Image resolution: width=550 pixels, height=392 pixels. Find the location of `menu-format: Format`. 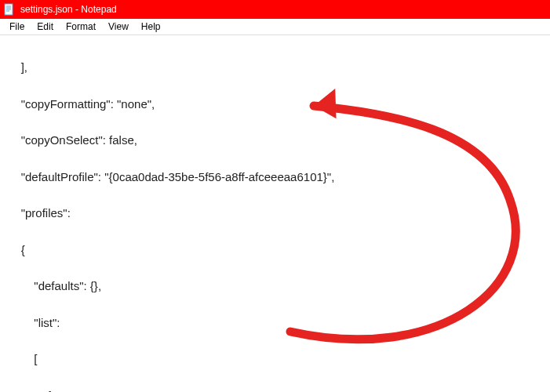

menu-format: Format is located at coordinates (81, 27).